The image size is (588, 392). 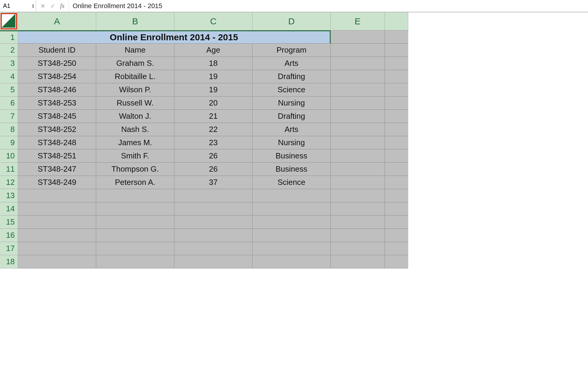 I want to click on table-cell: Russell W., so click(x=135, y=103).